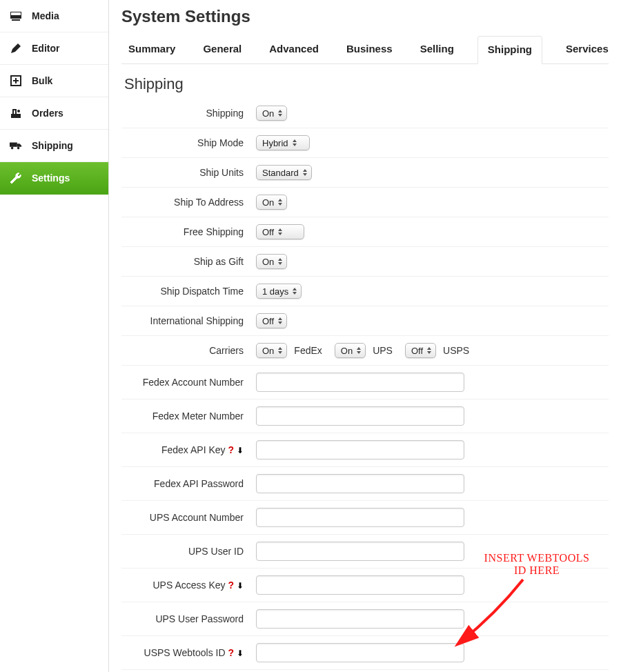 The height and width of the screenshot is (672, 621). I want to click on sidebar-item-orders: Orders, so click(54, 113).